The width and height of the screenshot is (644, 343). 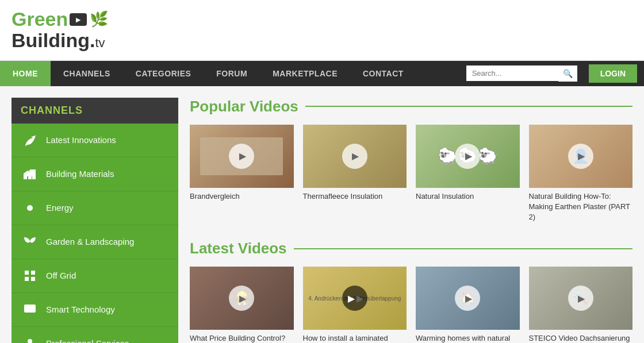 What do you see at coordinates (30, 174) in the screenshot?
I see `building-icon` at bounding box center [30, 174].